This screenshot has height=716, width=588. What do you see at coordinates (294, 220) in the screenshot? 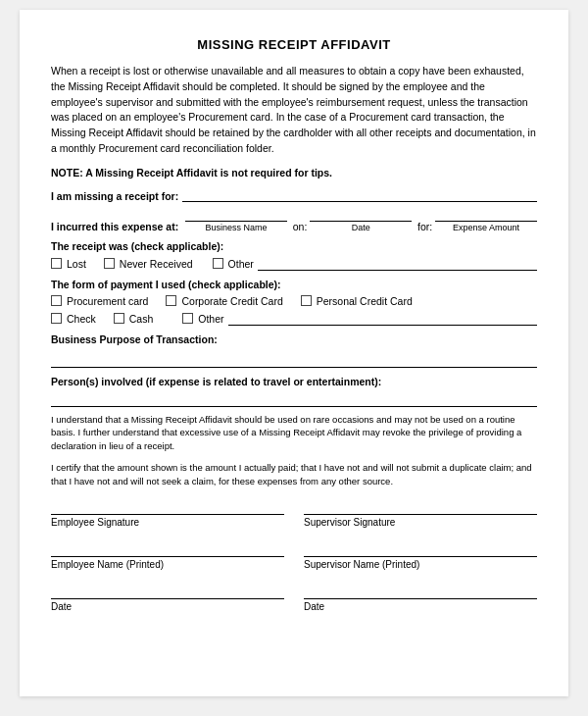
I see `incurred-row: I incurred this expense at: Business Nam…` at bounding box center [294, 220].